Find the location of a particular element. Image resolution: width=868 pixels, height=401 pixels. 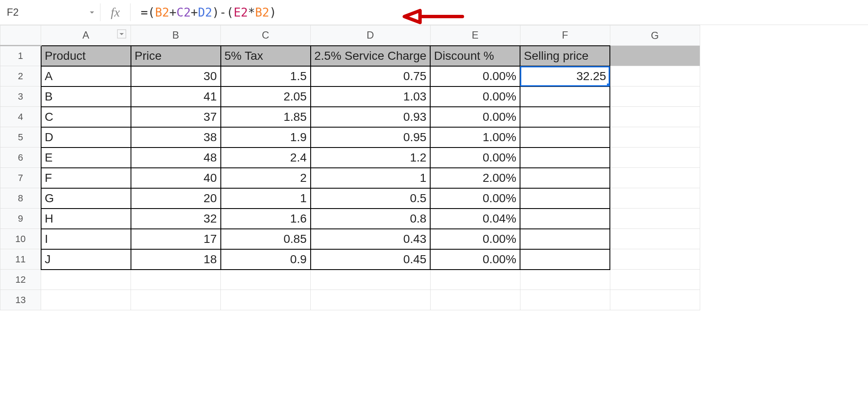

name-box: F2 is located at coordinates (50, 12).